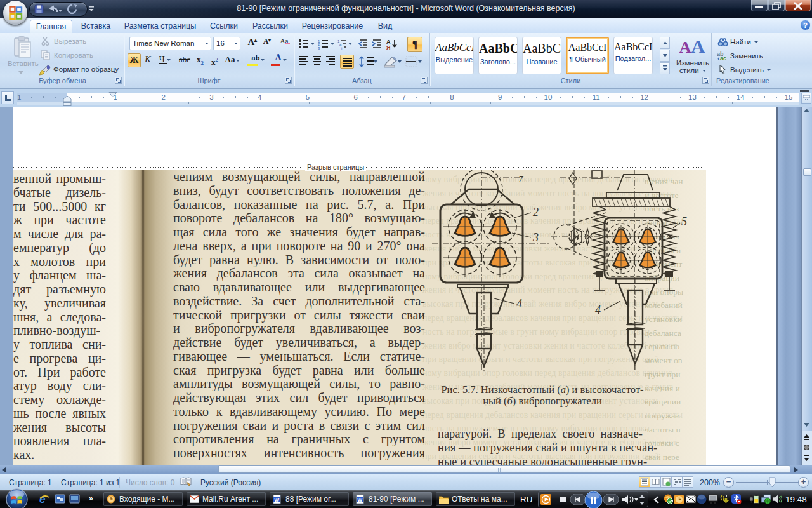 This screenshot has height=508, width=812. Describe the element at coordinates (341, 48) in the screenshot. I see `svg-text: i` at that location.